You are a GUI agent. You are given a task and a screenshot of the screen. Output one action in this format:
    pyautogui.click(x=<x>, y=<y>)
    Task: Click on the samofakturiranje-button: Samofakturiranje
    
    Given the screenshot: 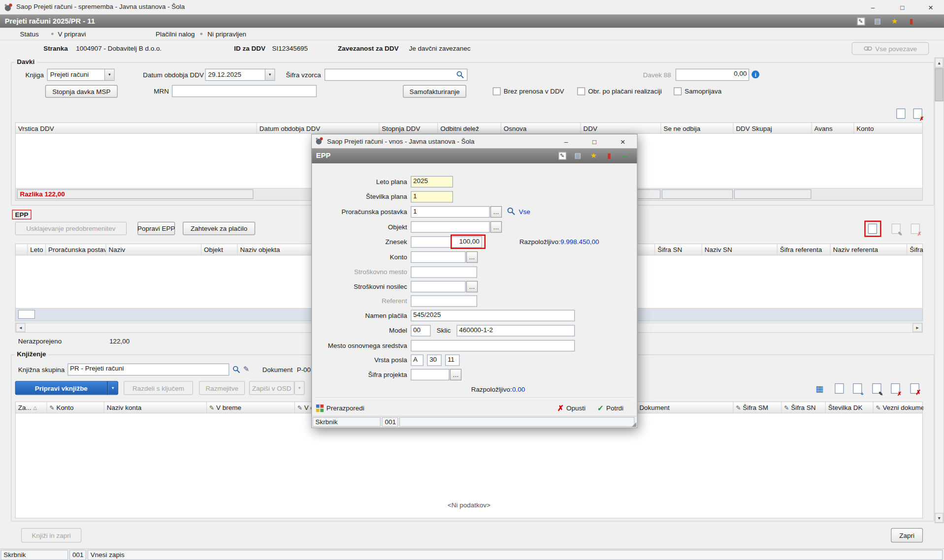 What is the action you would take?
    pyautogui.click(x=434, y=92)
    